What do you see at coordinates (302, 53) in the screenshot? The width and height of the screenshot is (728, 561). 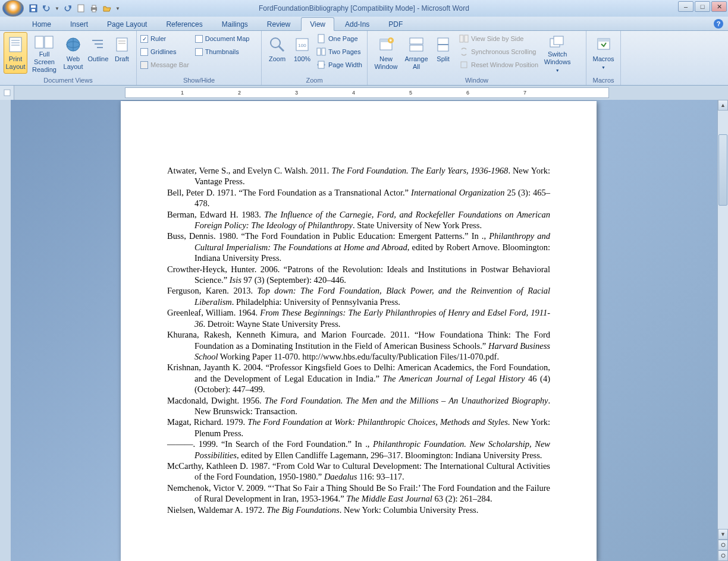 I see `zoom-100-button: 100 100%` at bounding box center [302, 53].